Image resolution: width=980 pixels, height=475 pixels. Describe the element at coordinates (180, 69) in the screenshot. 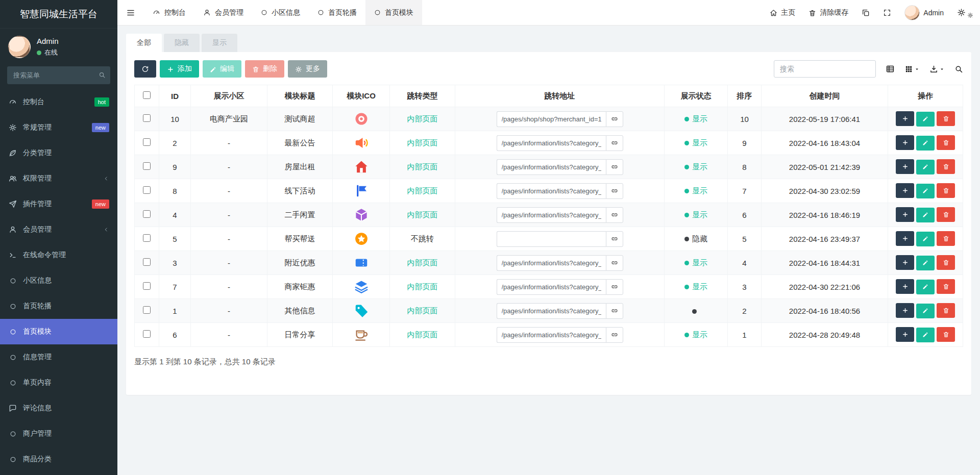

I see `add-button: 添加` at that location.